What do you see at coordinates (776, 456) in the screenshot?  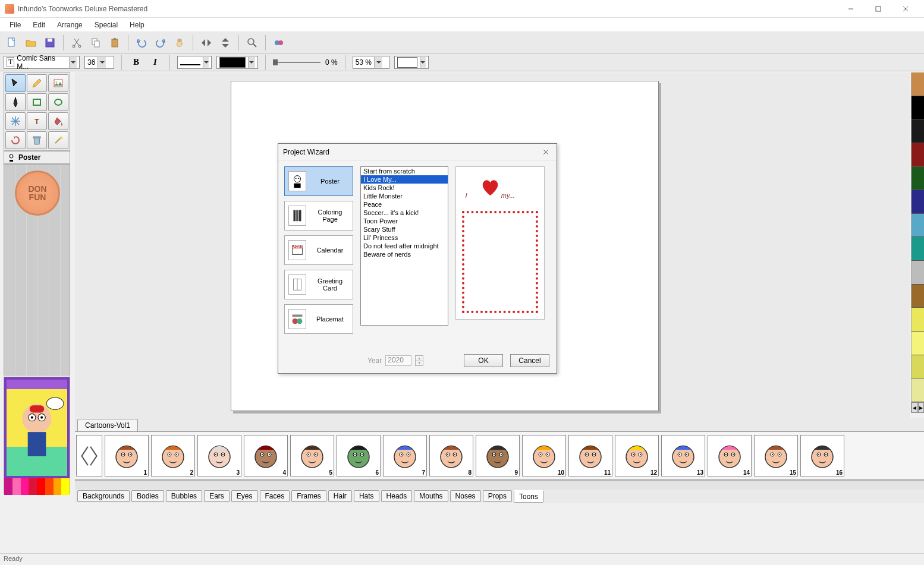 I see `cartoon-thumb: 15` at bounding box center [776, 456].